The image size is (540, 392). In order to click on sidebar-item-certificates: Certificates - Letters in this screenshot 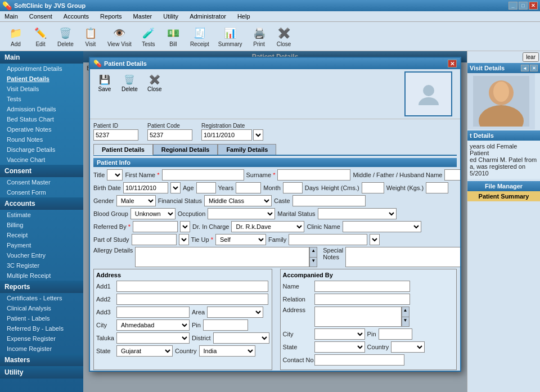, I will do `click(42, 298)`.